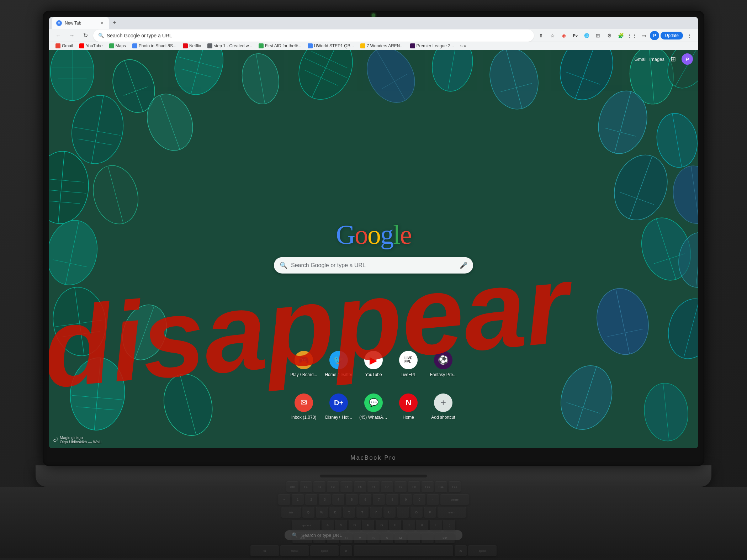  I want to click on key-s: S, so click(341, 525).